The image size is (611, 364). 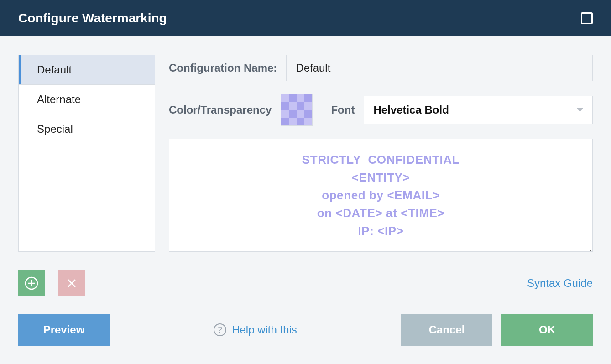 What do you see at coordinates (55, 129) in the screenshot?
I see `config-list-item-label: Special` at bounding box center [55, 129].